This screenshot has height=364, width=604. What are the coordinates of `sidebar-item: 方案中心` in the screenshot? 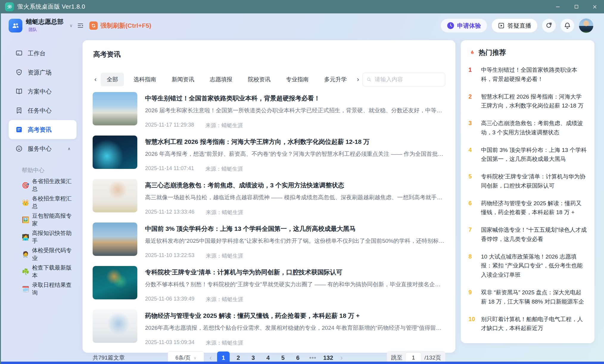 It's located at (43, 91).